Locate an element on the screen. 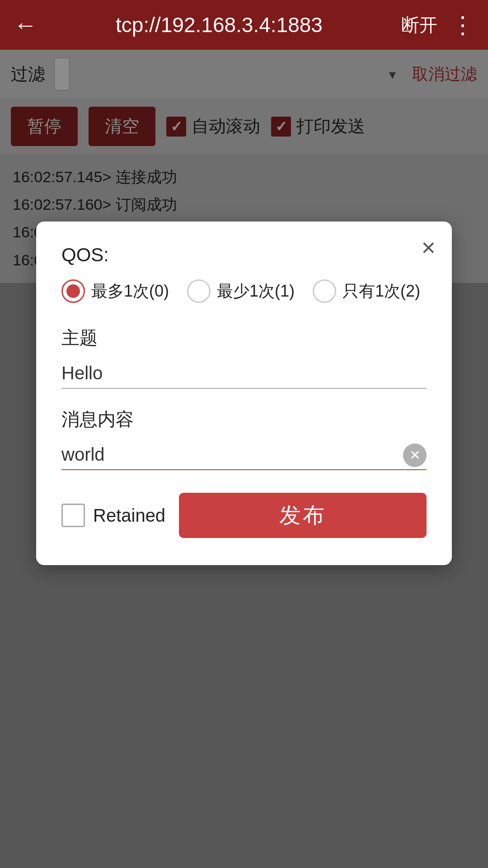  qos-label-1: 最少1次(1) is located at coordinates (256, 291).